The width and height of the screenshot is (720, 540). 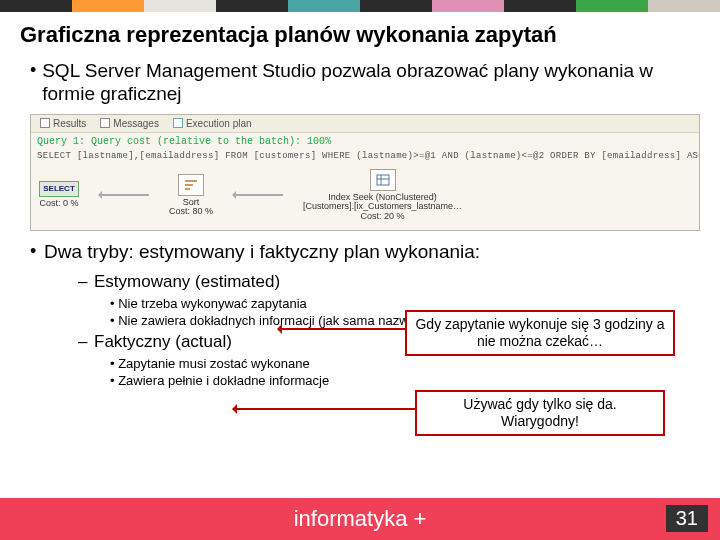 I want to click on sub-actual-label: Faktyczny (actual), so click(x=163, y=342).